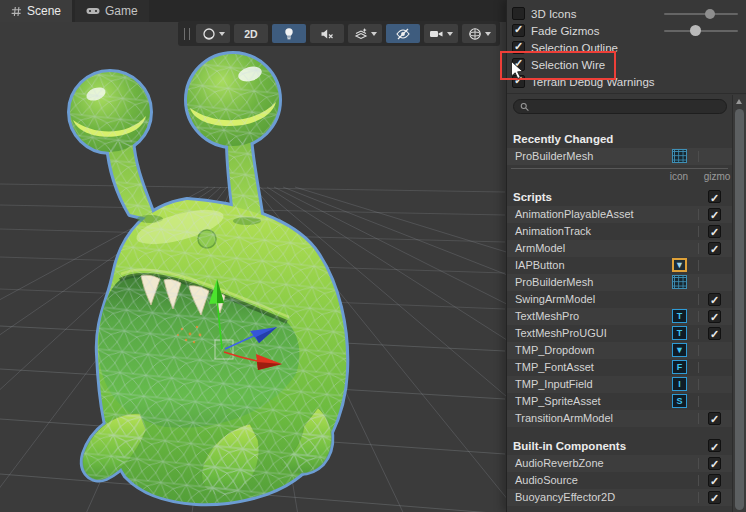 Image resolution: width=746 pixels, height=512 pixels. Describe the element at coordinates (365, 34) in the screenshot. I see `effects-toggle-button` at that location.